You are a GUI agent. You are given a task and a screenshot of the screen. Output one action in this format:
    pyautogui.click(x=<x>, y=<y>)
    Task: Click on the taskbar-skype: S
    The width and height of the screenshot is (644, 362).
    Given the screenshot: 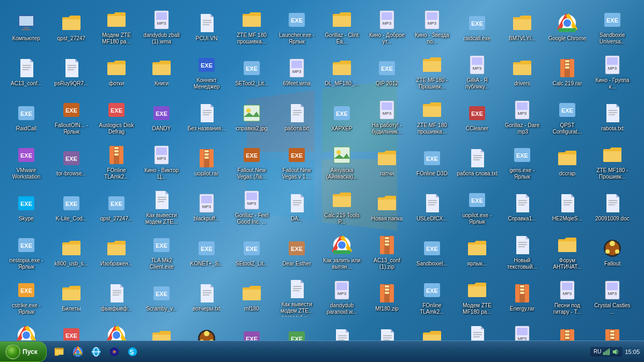 What is the action you would take?
    pyautogui.click(x=133, y=352)
    